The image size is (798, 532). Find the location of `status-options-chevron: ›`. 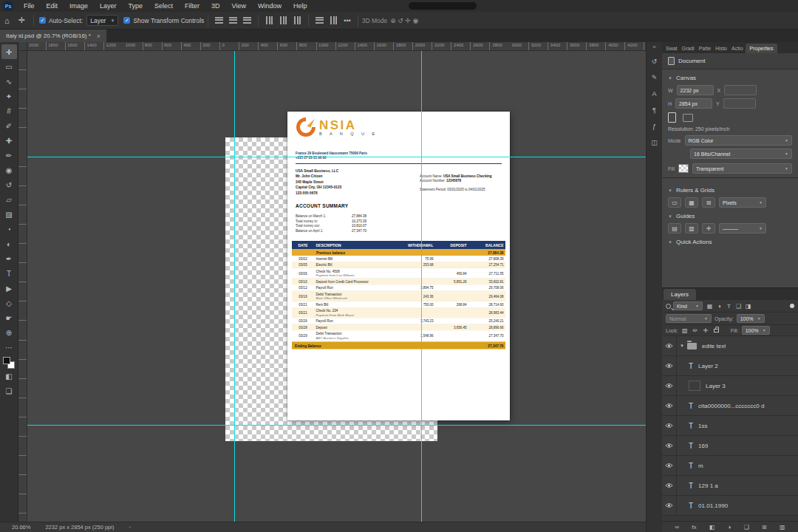

status-options-chevron: › is located at coordinates (130, 528).